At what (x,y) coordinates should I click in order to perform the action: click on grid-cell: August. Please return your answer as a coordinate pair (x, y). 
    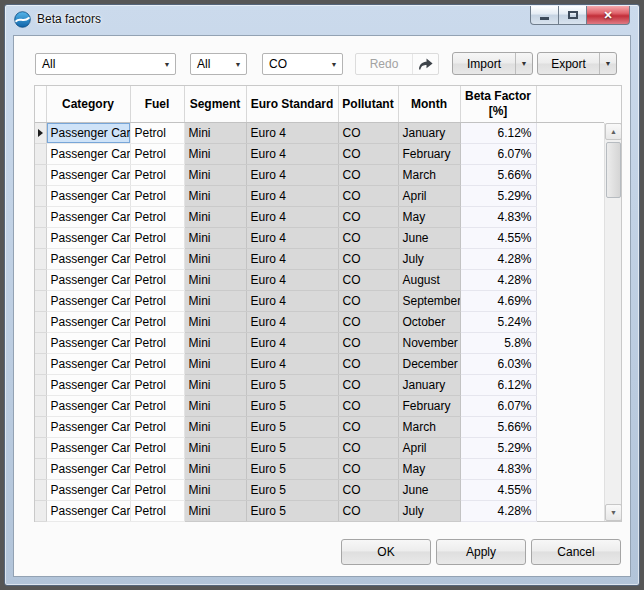
    Looking at the image, I should click on (429, 280).